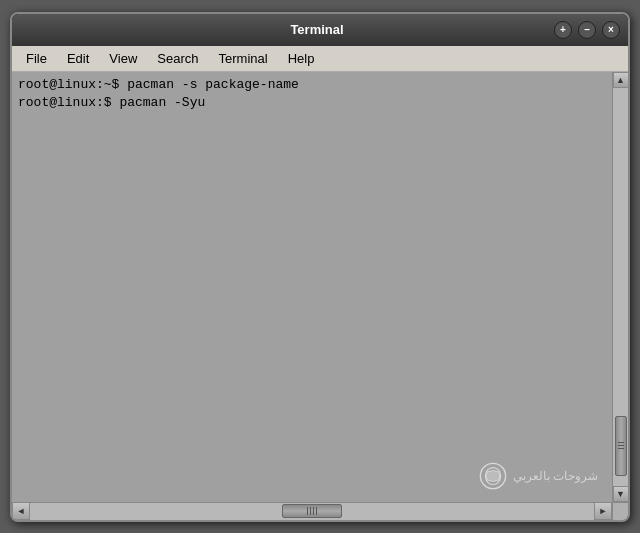 The image size is (640, 533). What do you see at coordinates (36, 58) in the screenshot?
I see `menu-file: File` at bounding box center [36, 58].